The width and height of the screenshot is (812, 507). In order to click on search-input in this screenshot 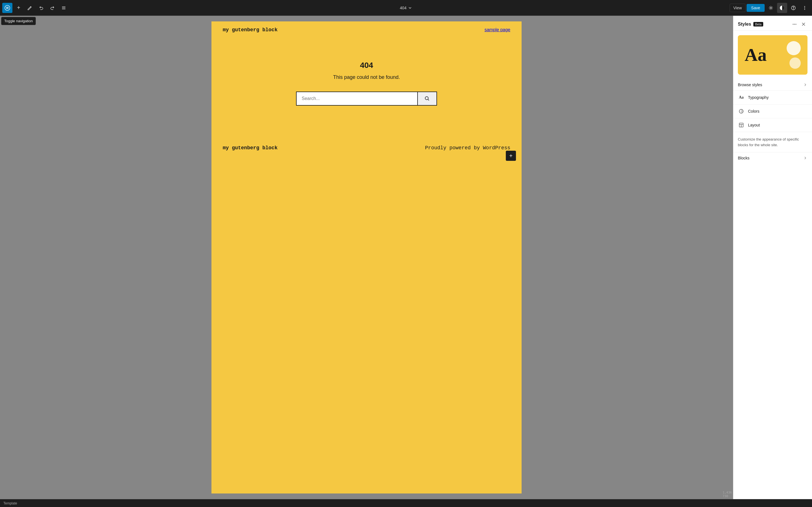, I will do `click(357, 99)`.